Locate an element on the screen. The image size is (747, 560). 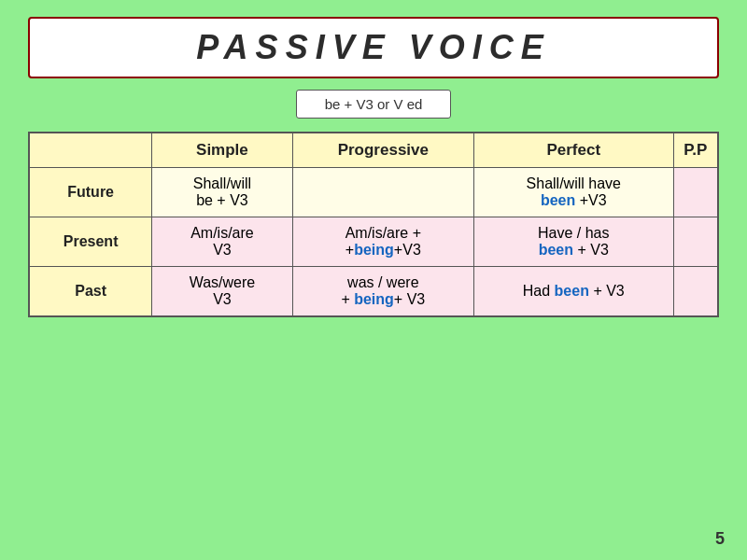
header-empty is located at coordinates (91, 150).